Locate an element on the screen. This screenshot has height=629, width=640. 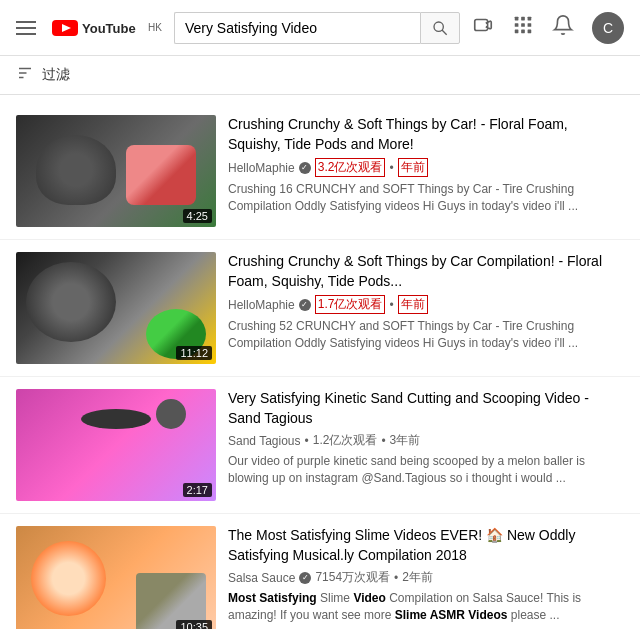
apps-grid-icon is located at coordinates (523, 28).